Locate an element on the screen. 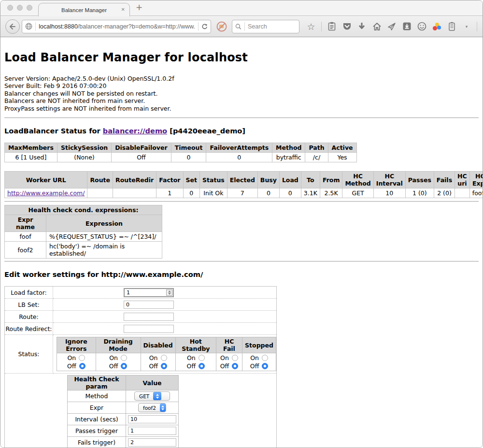  col-status: Status is located at coordinates (213, 180).